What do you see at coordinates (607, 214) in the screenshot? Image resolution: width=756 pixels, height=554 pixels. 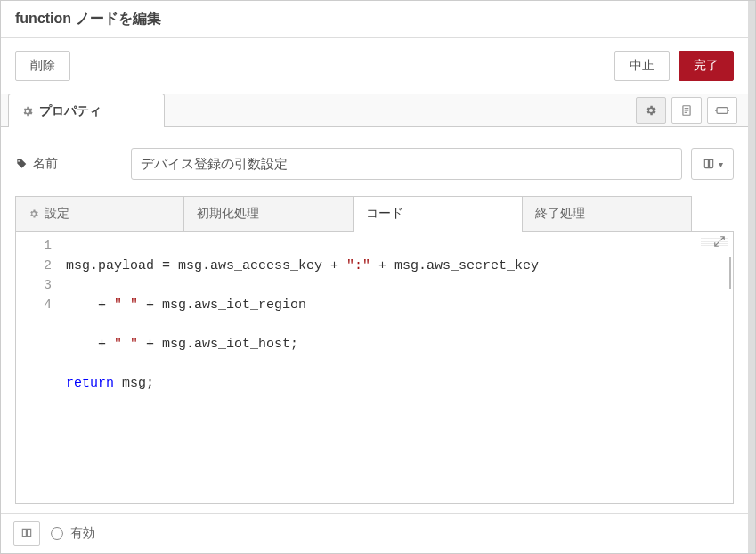 I see `tab-close: 終了処理` at bounding box center [607, 214].